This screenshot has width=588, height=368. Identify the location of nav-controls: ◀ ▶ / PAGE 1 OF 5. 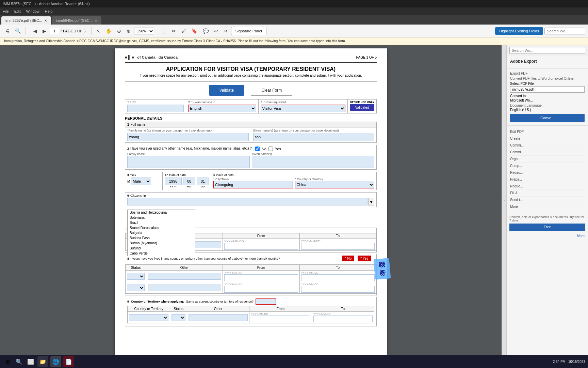
(59, 31).